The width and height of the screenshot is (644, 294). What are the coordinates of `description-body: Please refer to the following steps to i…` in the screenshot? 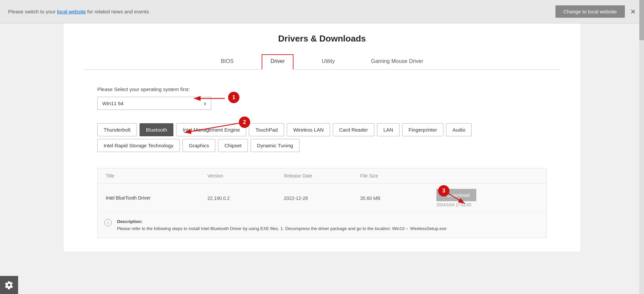 It's located at (282, 228).